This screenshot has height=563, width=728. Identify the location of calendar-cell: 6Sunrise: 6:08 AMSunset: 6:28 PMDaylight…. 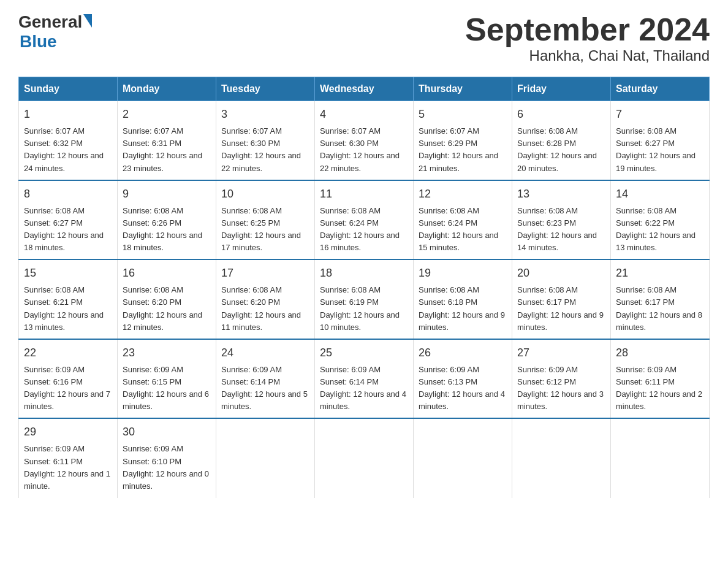
(561, 141).